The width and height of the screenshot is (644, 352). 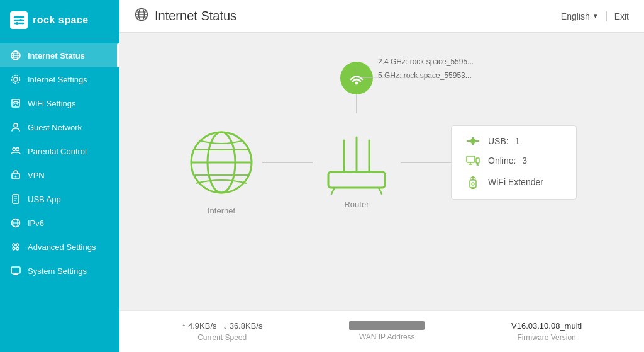 What do you see at coordinates (595, 16) in the screenshot?
I see `topbar-right: English ▼ Exit` at bounding box center [595, 16].